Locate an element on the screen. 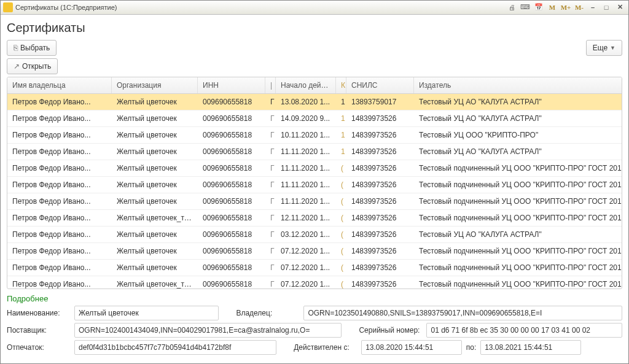 Image resolution: width=629 pixels, height=364 pixels. col-owner: Имя владельца is located at coordinates (60, 85).